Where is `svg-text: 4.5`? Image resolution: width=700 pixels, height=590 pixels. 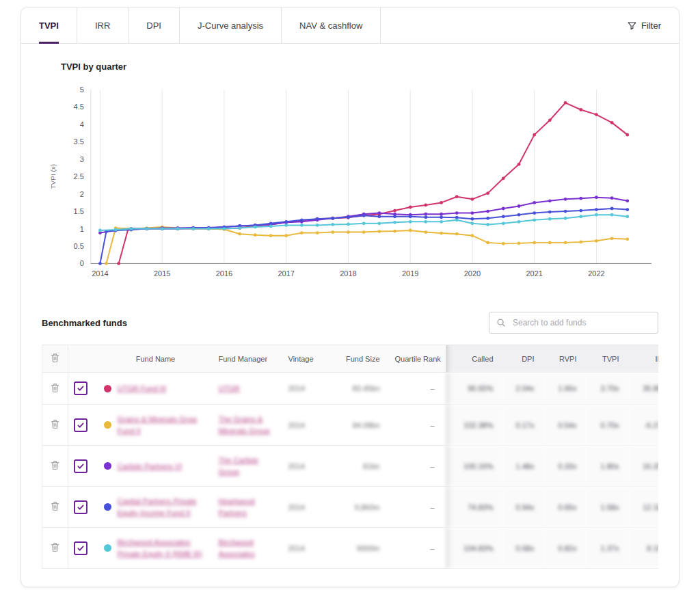 svg-text: 4.5 is located at coordinates (79, 107).